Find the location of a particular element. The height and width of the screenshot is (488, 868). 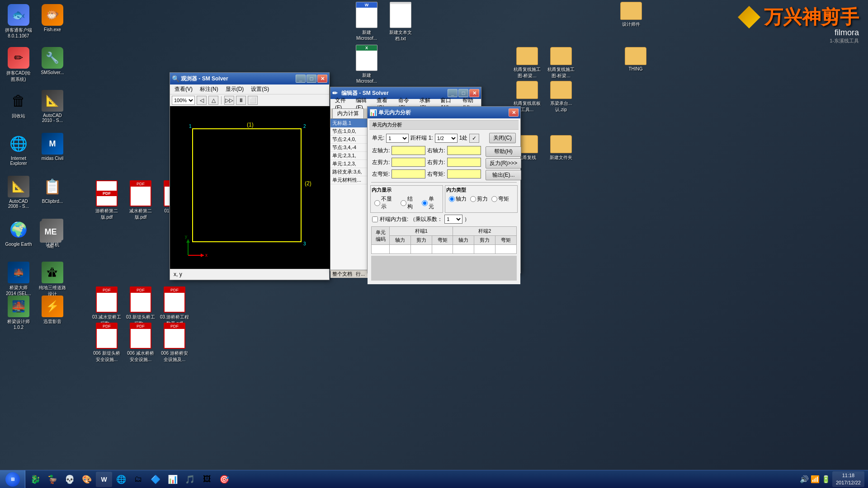

radio-unit: 单元 is located at coordinates (430, 203).